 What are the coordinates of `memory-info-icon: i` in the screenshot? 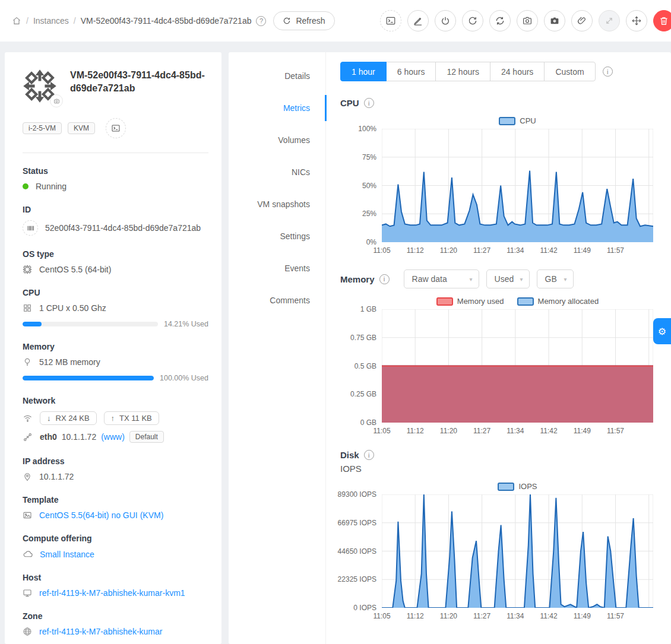 It's located at (385, 279).